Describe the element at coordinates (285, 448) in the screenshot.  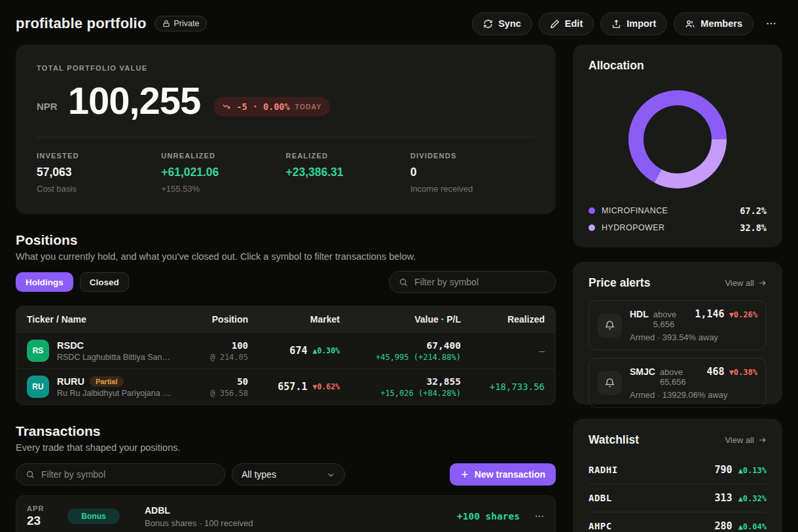
I see `transactions-subtitle: Every trade that shaped your positions.` at that location.